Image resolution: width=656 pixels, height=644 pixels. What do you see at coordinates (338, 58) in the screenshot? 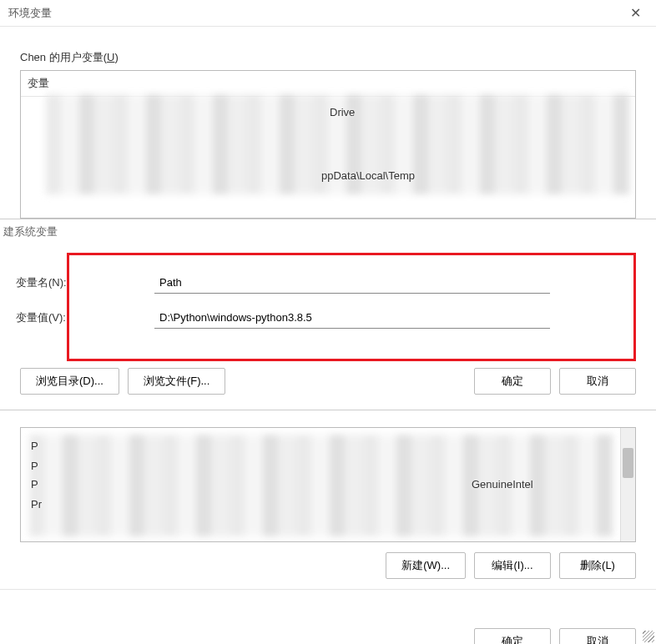
I see `user-vars-label: Chen 的用户变量(U)` at bounding box center [338, 58].